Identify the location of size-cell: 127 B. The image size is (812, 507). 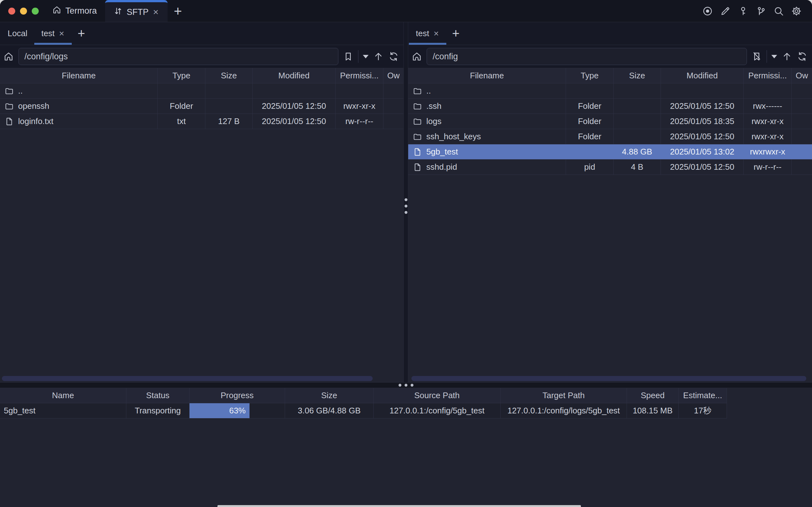
(229, 121).